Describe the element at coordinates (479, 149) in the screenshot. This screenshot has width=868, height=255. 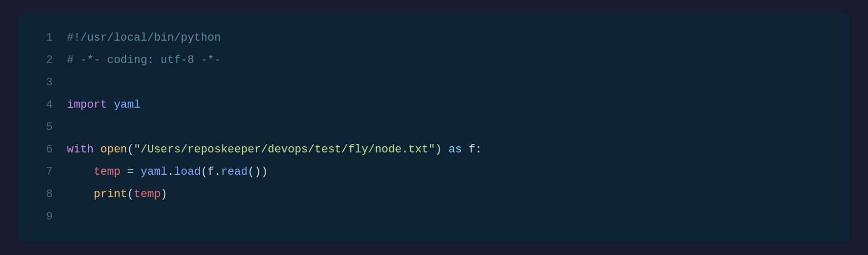
I see `code-token: :` at that location.